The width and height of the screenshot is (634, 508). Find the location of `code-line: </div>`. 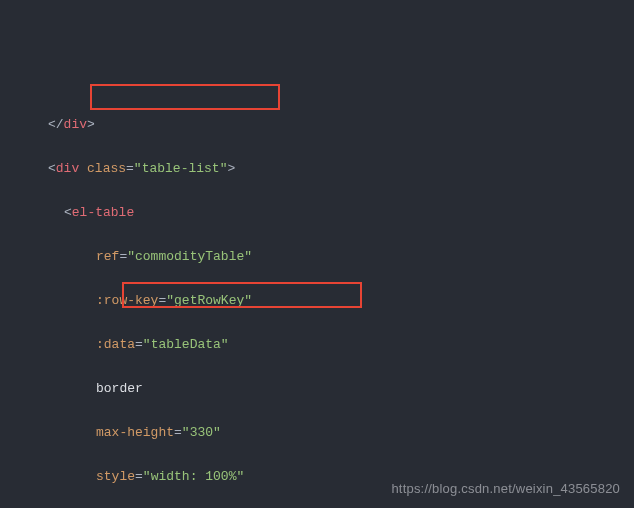

code-line: </div> is located at coordinates (317, 125).